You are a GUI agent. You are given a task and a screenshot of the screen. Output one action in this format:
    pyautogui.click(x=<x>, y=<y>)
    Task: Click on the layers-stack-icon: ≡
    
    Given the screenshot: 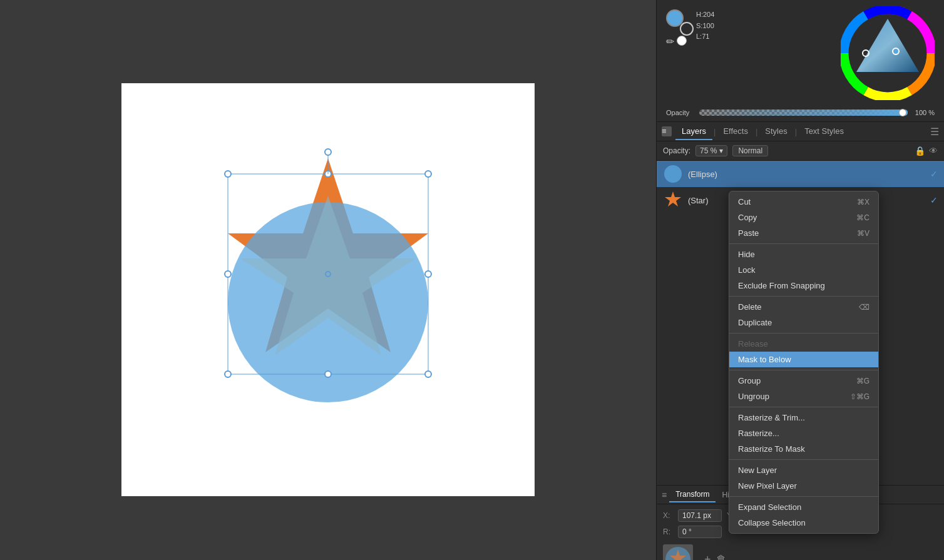 What is the action you would take?
    pyautogui.click(x=664, y=495)
    